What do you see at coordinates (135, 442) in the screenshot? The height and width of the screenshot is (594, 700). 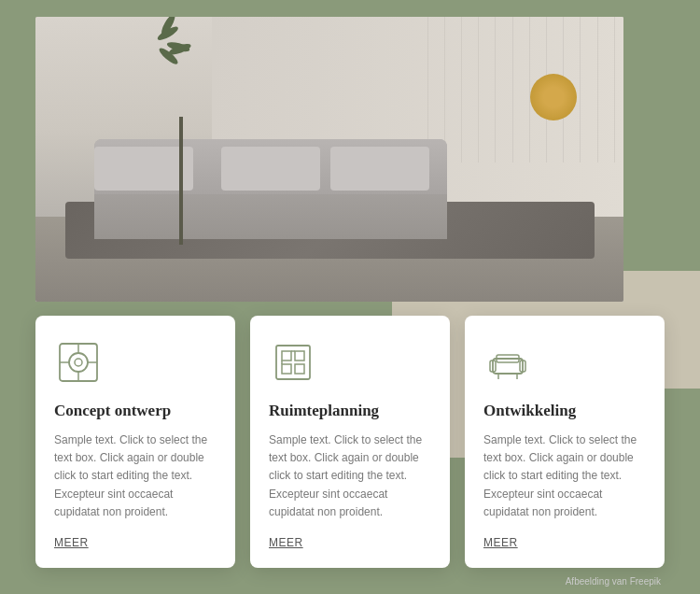 I see `card-concept: Concept ontwerp Sample text. Click to se…` at bounding box center [135, 442].